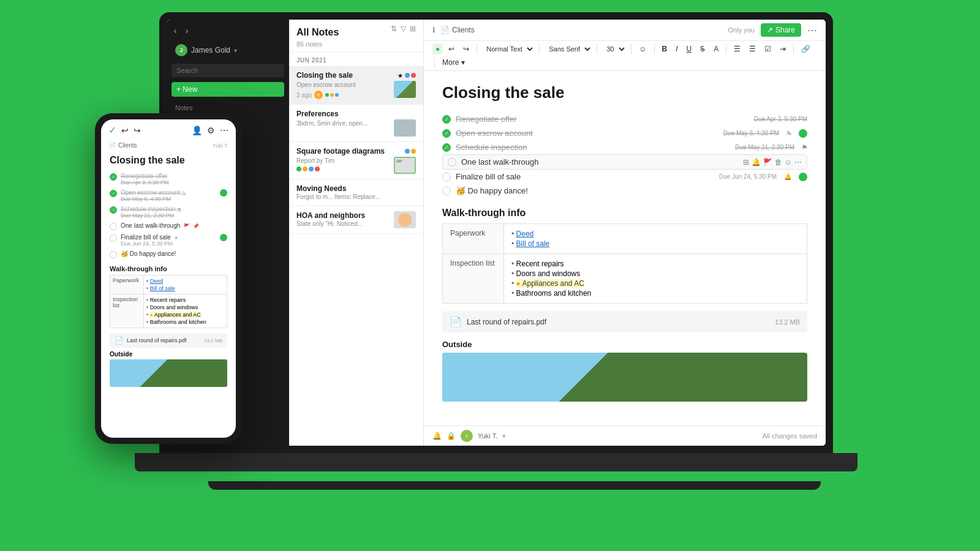 The height and width of the screenshot is (551, 980). Describe the element at coordinates (746, 162) in the screenshot. I see `task4-copy-icon: ⊞` at that location.